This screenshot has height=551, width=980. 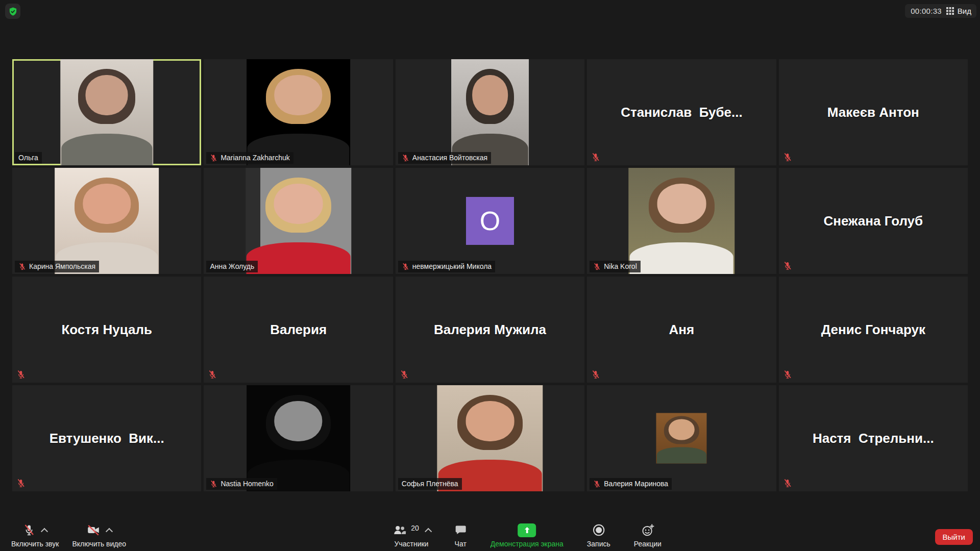 What do you see at coordinates (599, 530) in the screenshot?
I see `record-icon` at bounding box center [599, 530].